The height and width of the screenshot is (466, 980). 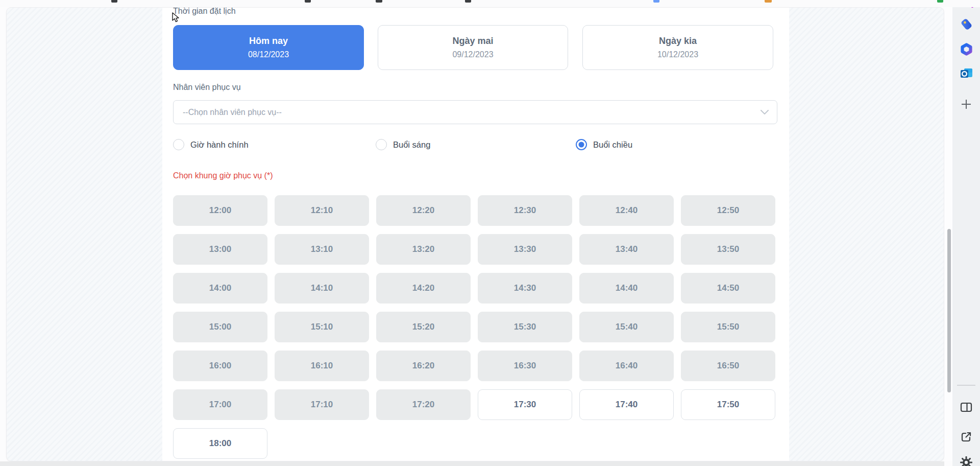 What do you see at coordinates (223, 176) in the screenshot?
I see `slot-section-label: Chọn khung giờ phục vụ (*)` at bounding box center [223, 176].